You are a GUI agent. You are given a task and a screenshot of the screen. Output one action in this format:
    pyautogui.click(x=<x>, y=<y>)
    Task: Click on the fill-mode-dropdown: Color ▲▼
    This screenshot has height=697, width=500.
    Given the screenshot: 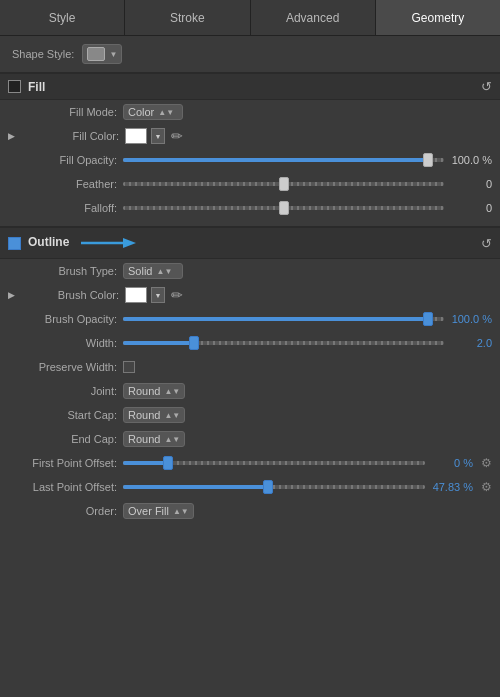 What is the action you would take?
    pyautogui.click(x=153, y=112)
    